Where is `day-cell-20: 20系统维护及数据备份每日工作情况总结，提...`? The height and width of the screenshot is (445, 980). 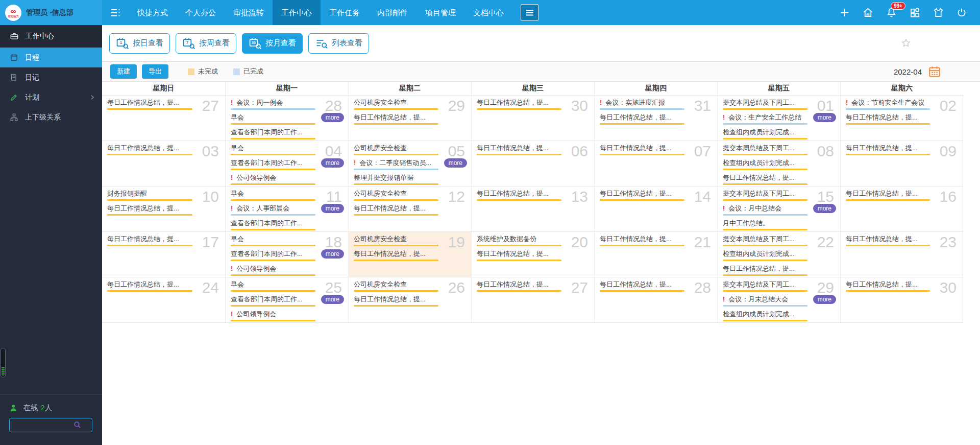 day-cell-20: 20系统维护及数据备份每日工作情况总结，提... is located at coordinates (533, 254).